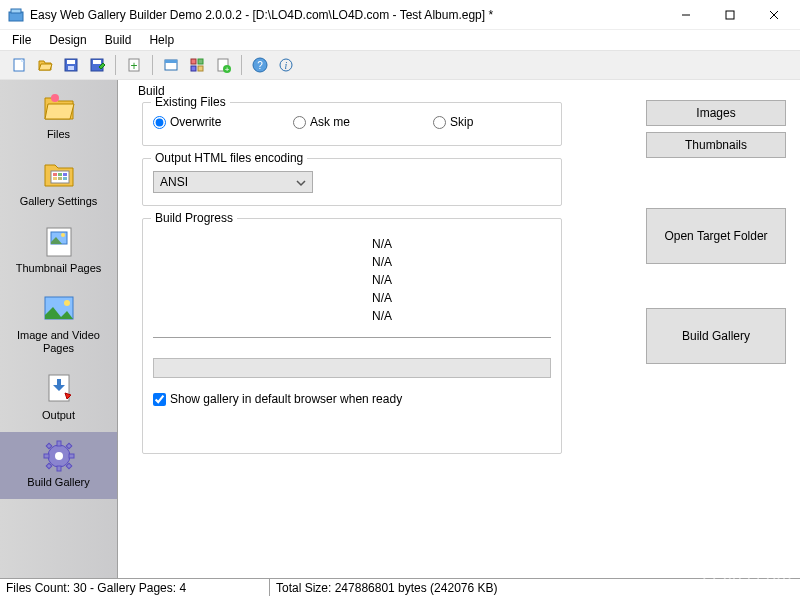 The image size is (800, 596). I want to click on menubar: File Design Build Help, so click(400, 40).